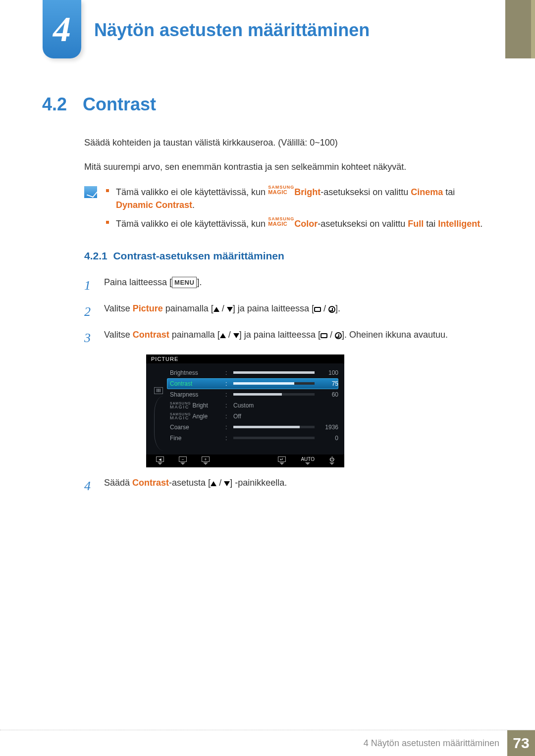  Describe the element at coordinates (265, 104) in the screenshot. I see `section-heading: 4.2 Contrast` at that location.